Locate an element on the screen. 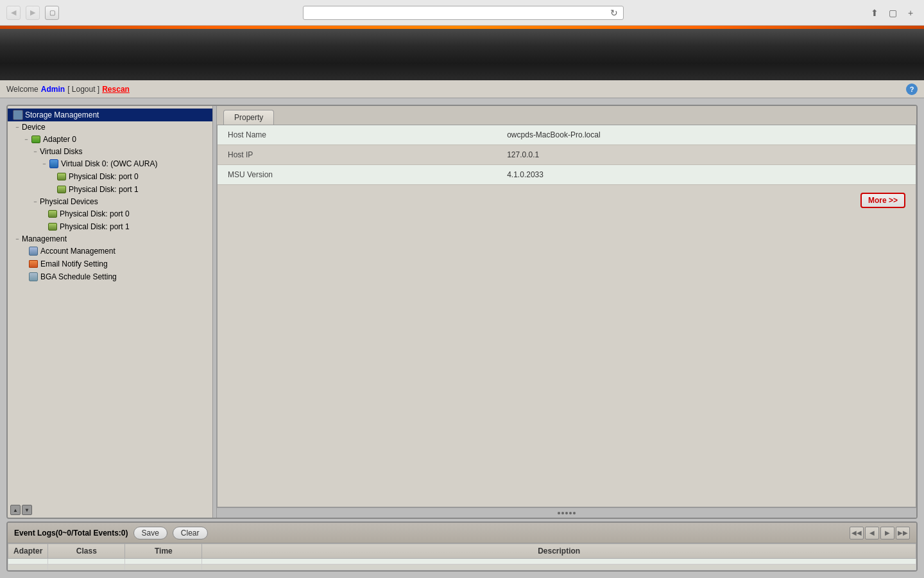  event-table-body is located at coordinates (462, 565).